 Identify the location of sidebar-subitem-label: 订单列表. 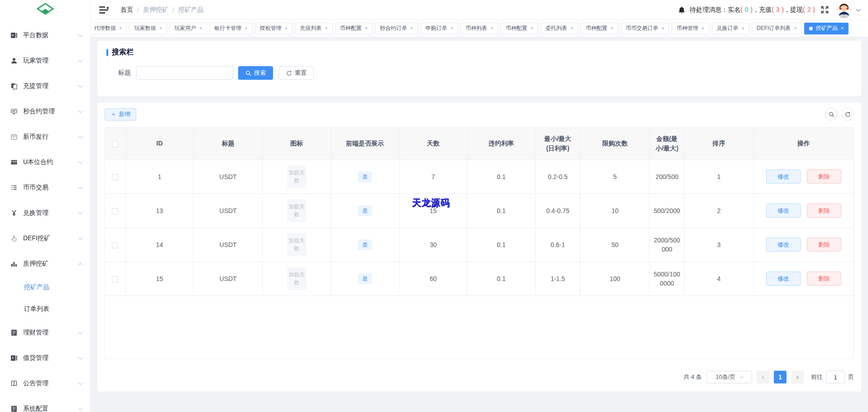
(37, 309).